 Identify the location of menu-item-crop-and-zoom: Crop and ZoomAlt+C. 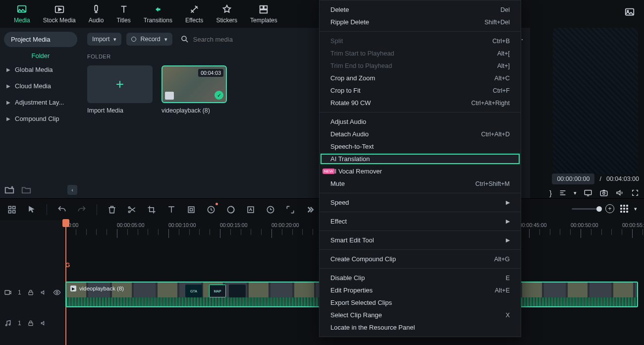
(420, 78).